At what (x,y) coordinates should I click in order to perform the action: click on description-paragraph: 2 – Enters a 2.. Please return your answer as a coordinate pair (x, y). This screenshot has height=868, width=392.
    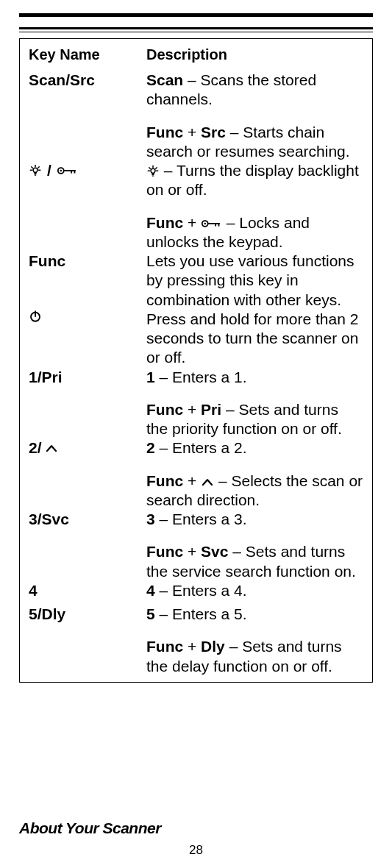
    Looking at the image, I should click on (254, 448).